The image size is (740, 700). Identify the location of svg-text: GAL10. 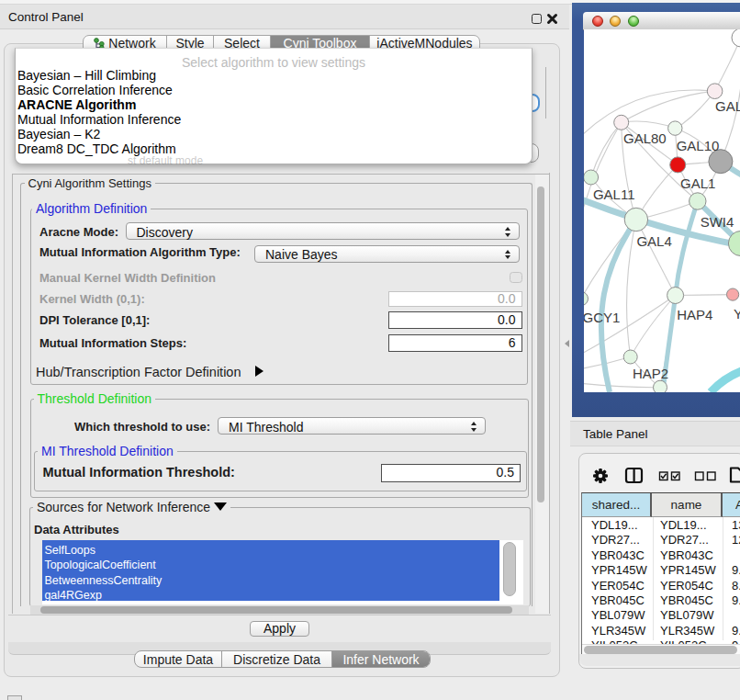
(698, 145).